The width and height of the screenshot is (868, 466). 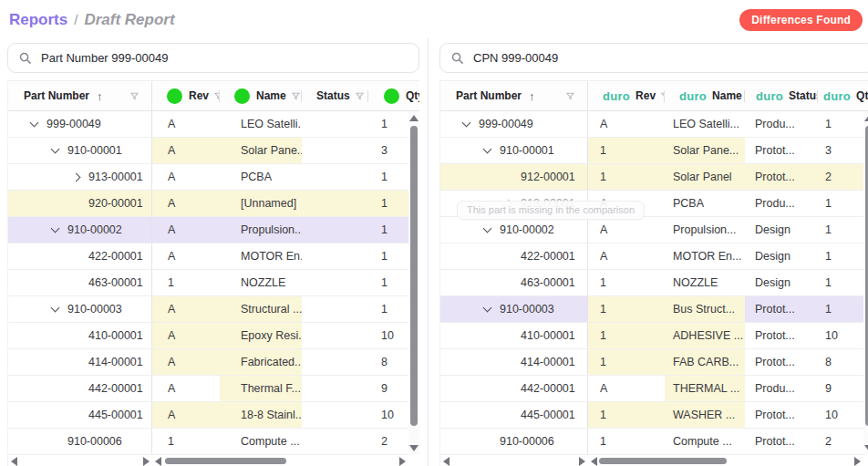 I want to click on column-header-qty: duroQty, so click(x=842, y=96).